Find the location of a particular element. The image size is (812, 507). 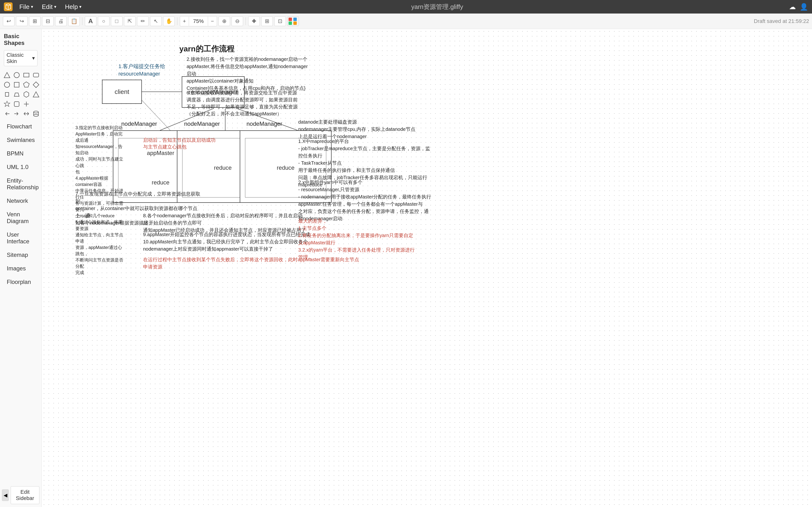

shape-right-arrow is located at coordinates (17, 114).